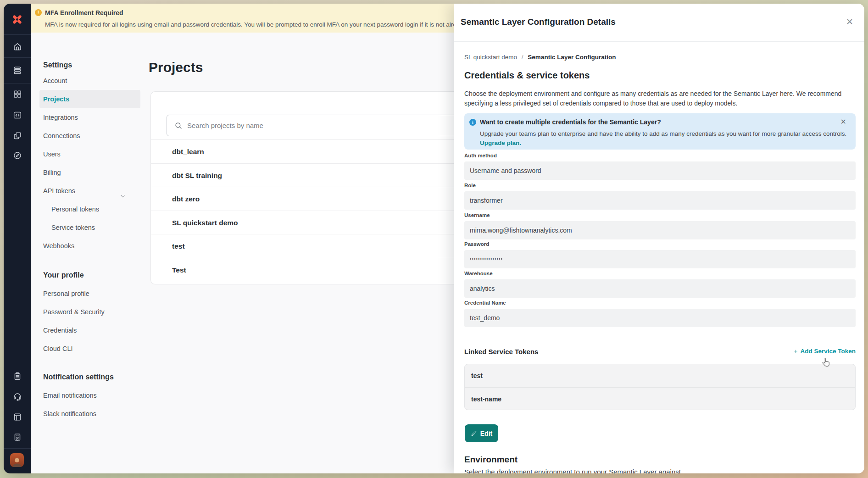  Describe the element at coordinates (90, 65) in the screenshot. I see `settings-heading: Settings` at that location.